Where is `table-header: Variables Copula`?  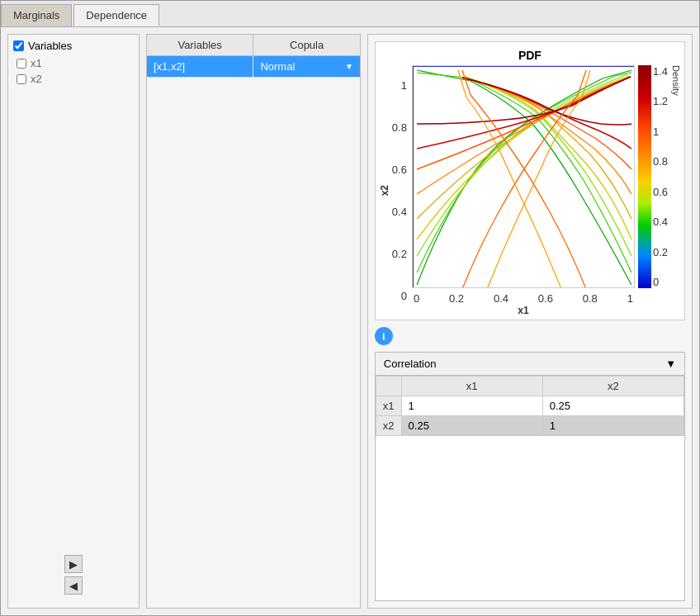
table-header: Variables Copula is located at coordinates (253, 45).